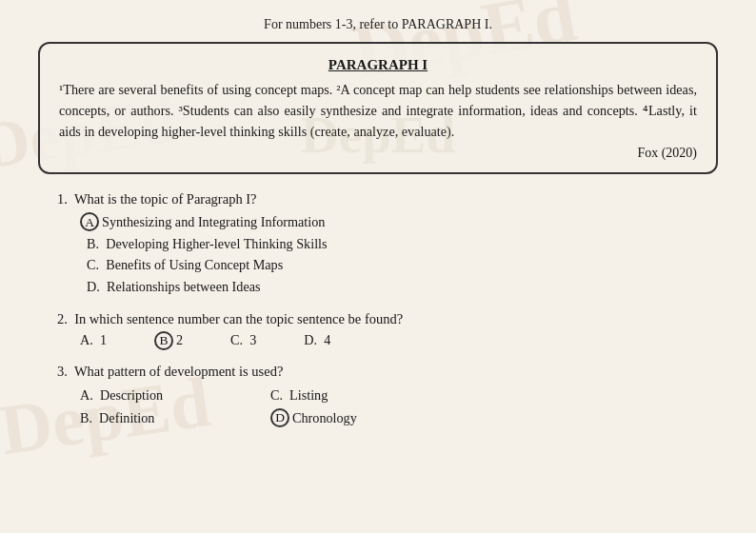 This screenshot has width=756, height=533. Describe the element at coordinates (131, 395) in the screenshot. I see `q3-text-a: Description` at that location.